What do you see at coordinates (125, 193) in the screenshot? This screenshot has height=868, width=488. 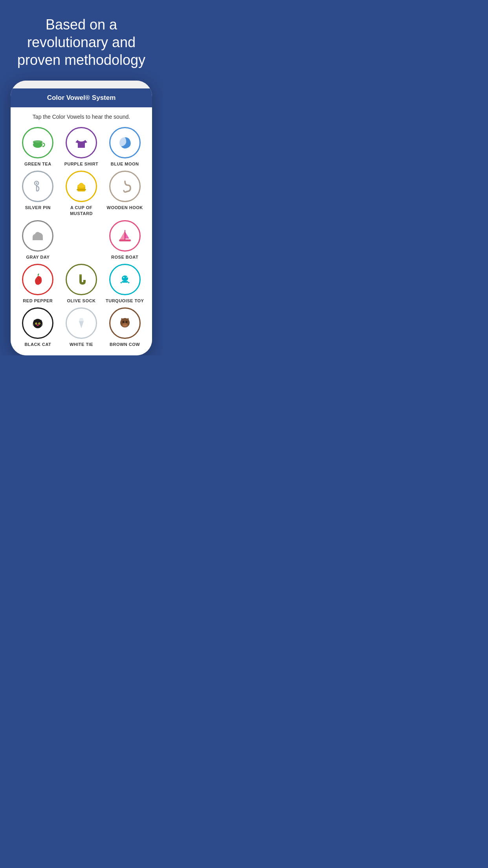 I see `vowel-item-wooden-hook: WOODEN HOOK` at bounding box center [125, 193].